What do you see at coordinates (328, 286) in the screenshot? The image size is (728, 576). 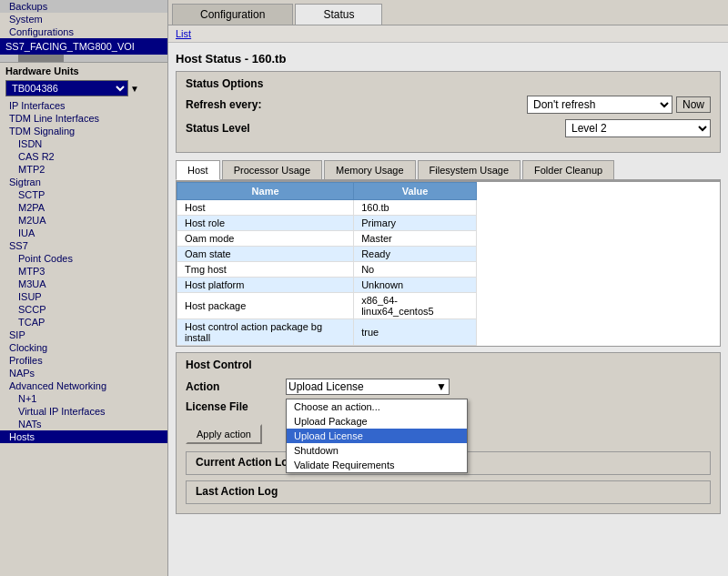 I see `table-row: Host platformUnknown` at bounding box center [328, 286].